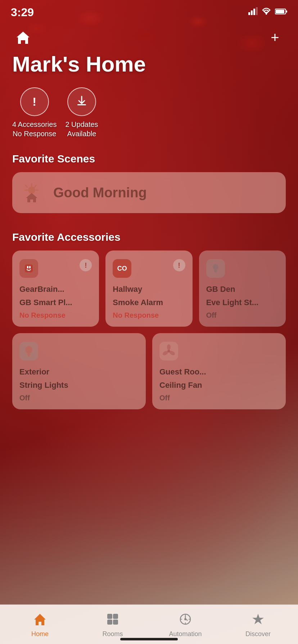 The width and height of the screenshot is (298, 644). What do you see at coordinates (185, 621) in the screenshot?
I see `nav-automation-icon` at bounding box center [185, 621].